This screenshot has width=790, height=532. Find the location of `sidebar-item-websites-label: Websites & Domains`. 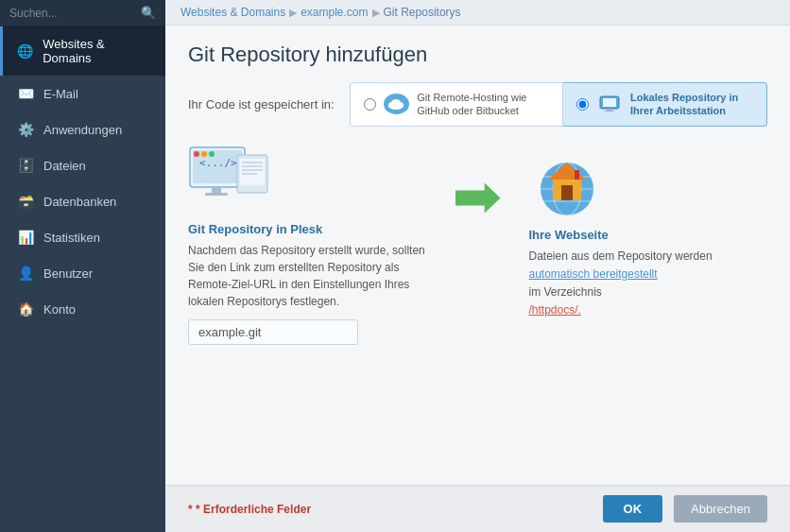

sidebar-item-websites-label: Websites & Domains is located at coordinates (97, 51).